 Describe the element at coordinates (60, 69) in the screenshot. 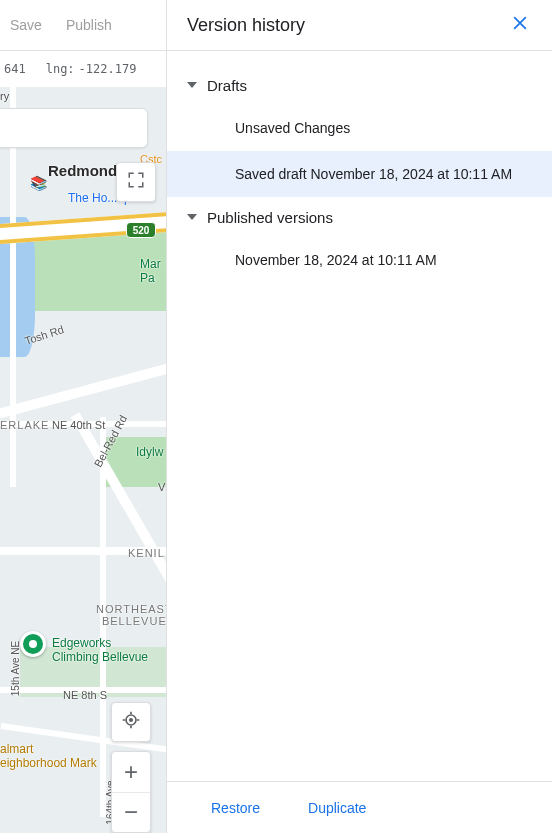

I see `lng-label: lng:` at that location.